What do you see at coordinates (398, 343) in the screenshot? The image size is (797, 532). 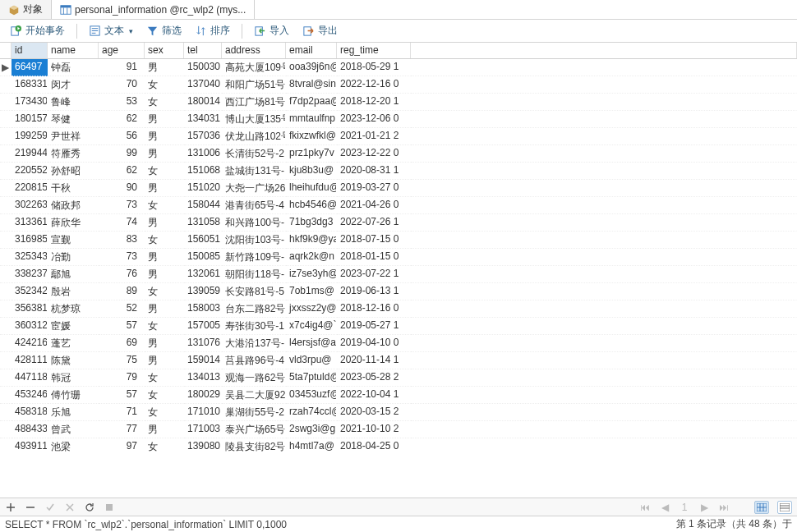 I see `table-row: 424216蓬艺69男131076大港沿137号-l4ersjsf@a2019-…` at bounding box center [398, 343].